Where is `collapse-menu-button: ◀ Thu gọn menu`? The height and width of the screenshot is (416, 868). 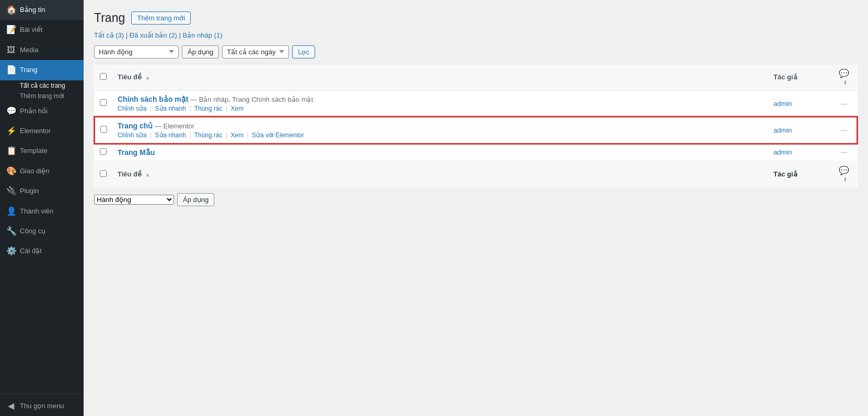 collapse-menu-button: ◀ Thu gọn menu is located at coordinates (42, 406).